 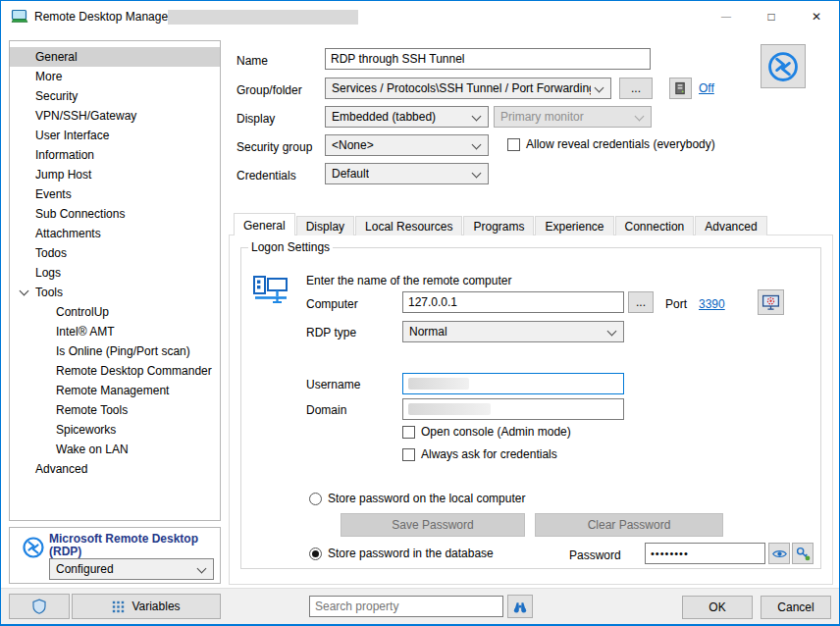 I want to click on computer-input, so click(x=513, y=302).